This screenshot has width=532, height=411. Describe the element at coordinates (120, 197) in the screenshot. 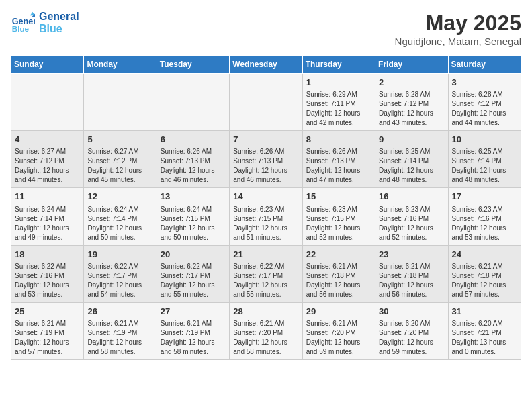

I see `day-number: 12` at that location.